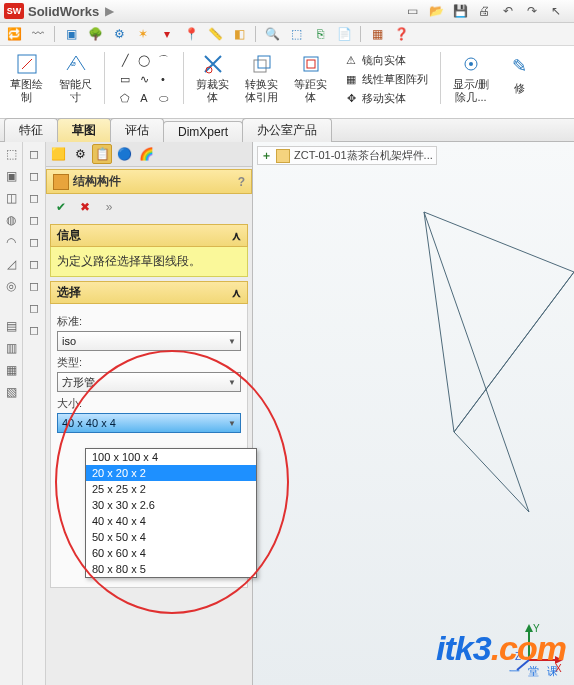  What do you see at coordinates (163, 79) in the screenshot?
I see `point-tool-icon: •` at bounding box center [163, 79].